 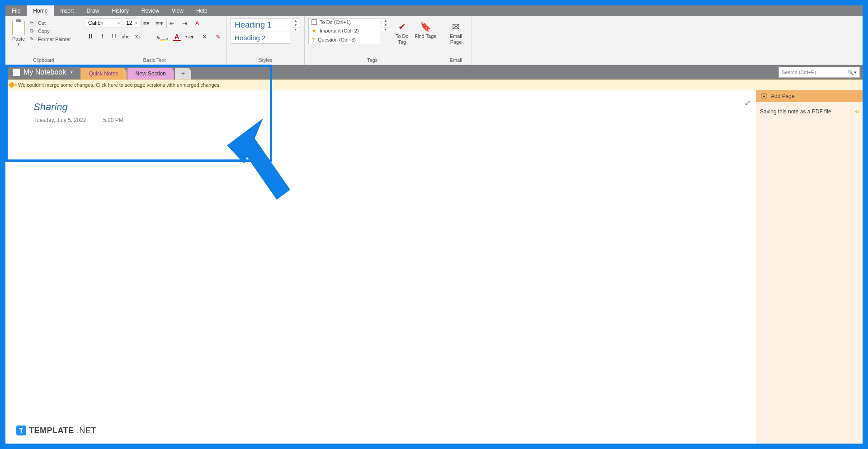 I want to click on styles-scroll: ▴ ▾ ▾, so click(x=296, y=25).